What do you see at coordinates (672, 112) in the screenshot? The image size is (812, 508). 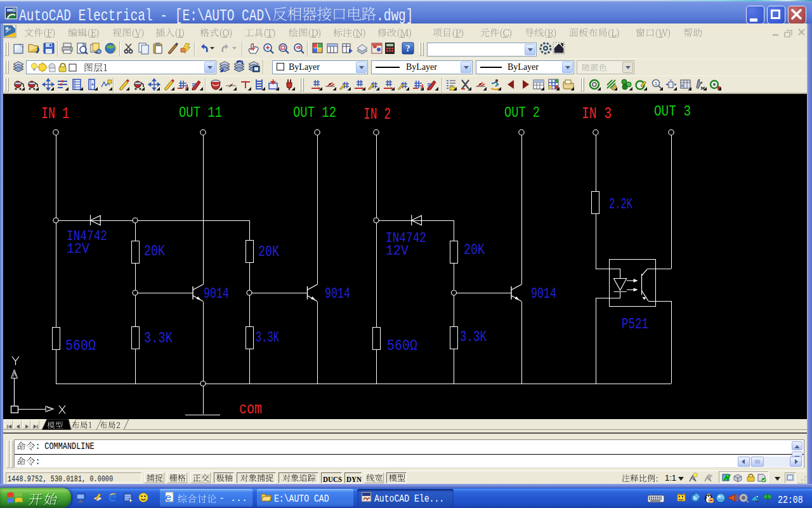 I see `svg-text: OUT 3` at bounding box center [672, 112].